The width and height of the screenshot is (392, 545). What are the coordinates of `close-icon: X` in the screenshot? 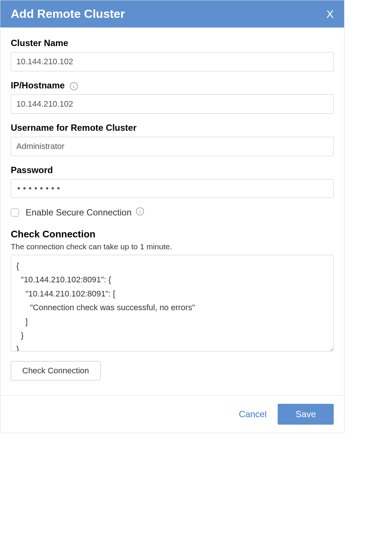 It's located at (330, 14).